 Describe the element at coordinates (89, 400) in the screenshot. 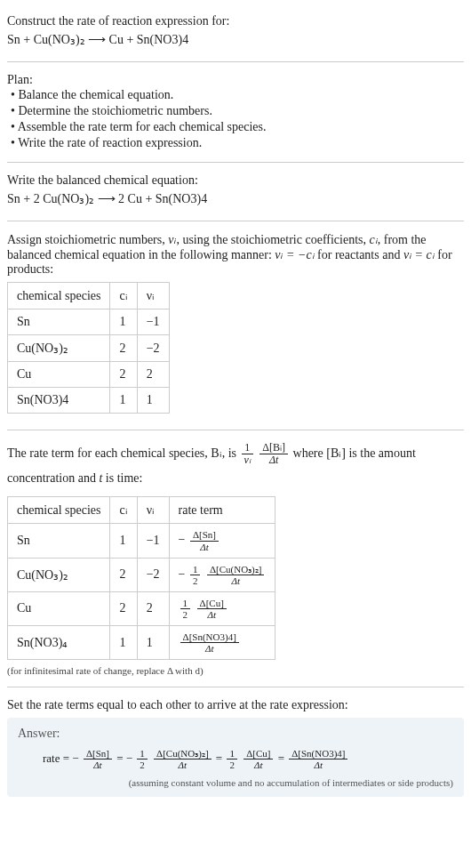

I see `table-row: Sn(NO3)4 1 1` at that location.